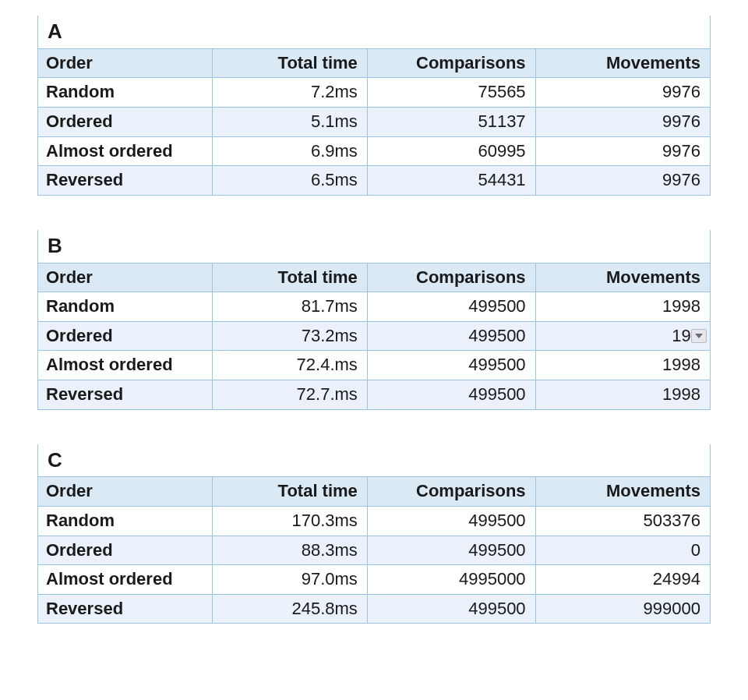  Describe the element at coordinates (451, 122) in the screenshot. I see `cell-comparisons: 51137` at that location.